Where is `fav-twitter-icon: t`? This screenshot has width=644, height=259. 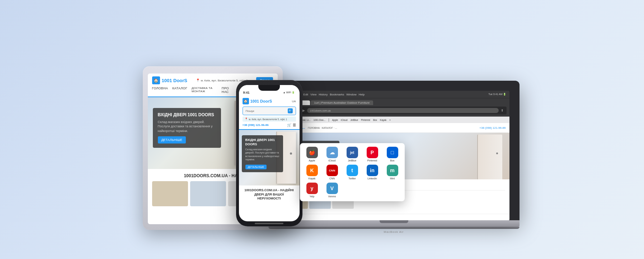 fav-twitter-icon: t is located at coordinates (352, 170).